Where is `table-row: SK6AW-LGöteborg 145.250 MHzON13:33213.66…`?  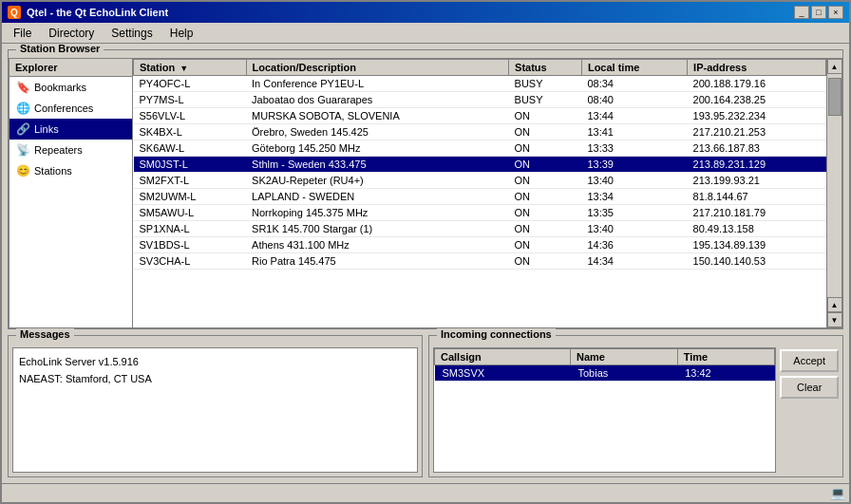 table-row: SK6AW-LGöteborg 145.250 MHzON13:33213.66… is located at coordinates (481, 148).